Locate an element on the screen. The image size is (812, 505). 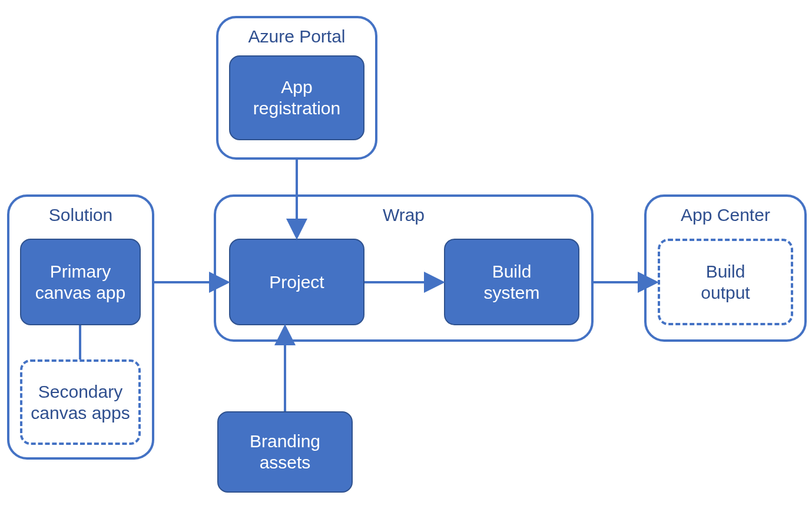
project-label: Project is located at coordinates (297, 282).